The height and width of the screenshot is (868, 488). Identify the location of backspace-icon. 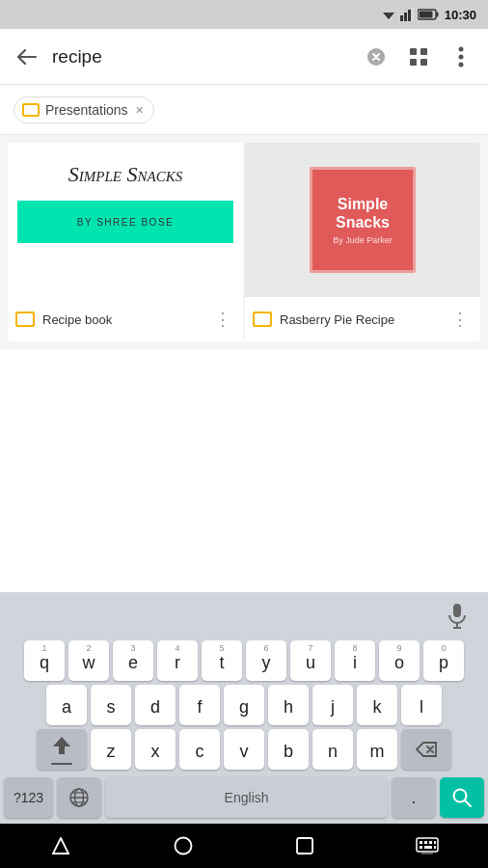
(426, 749).